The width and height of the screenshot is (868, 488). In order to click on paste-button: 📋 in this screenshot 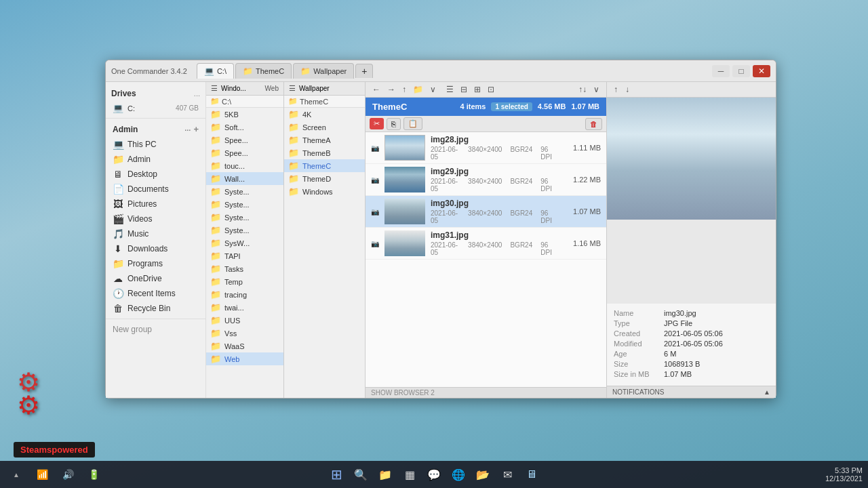, I will do `click(413, 123)`.